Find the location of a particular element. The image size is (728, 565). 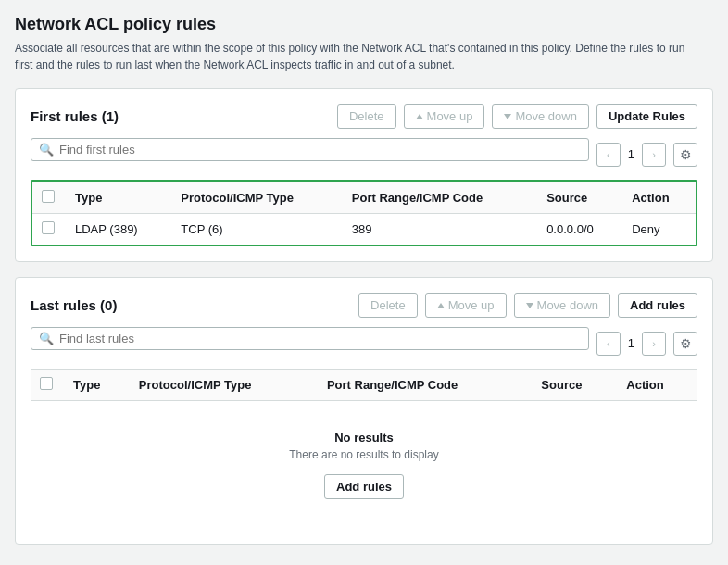

last-rules-search-input is located at coordinates (320, 339).